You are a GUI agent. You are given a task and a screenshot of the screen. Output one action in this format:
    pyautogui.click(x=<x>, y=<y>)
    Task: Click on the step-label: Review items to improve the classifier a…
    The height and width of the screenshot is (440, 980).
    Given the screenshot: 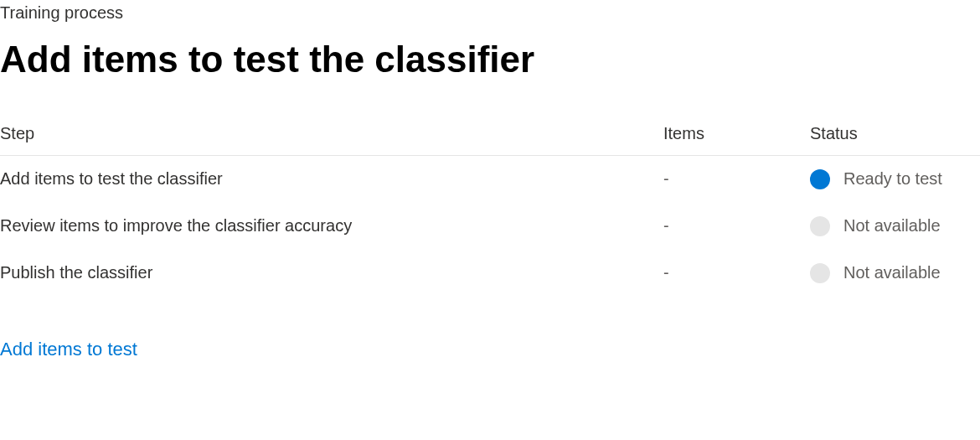 What is the action you would take?
    pyautogui.click(x=332, y=226)
    